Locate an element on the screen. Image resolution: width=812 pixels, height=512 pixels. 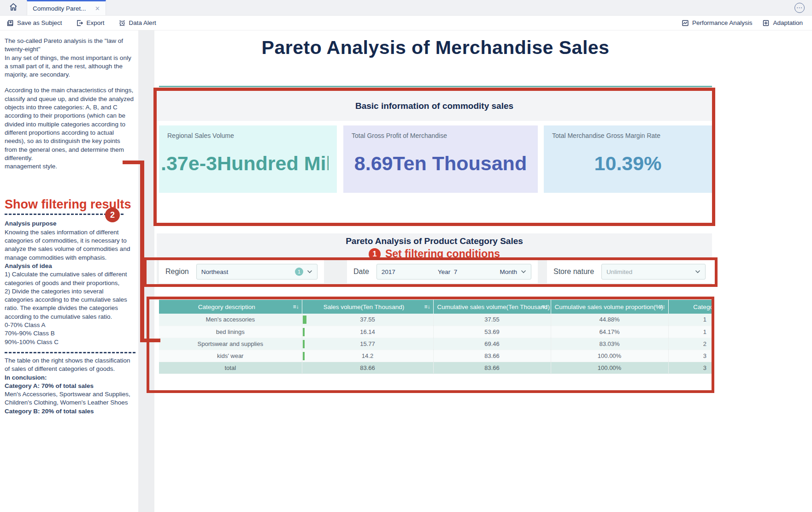
basic-info-heading: Basic information of commodity sales is located at coordinates (434, 101).